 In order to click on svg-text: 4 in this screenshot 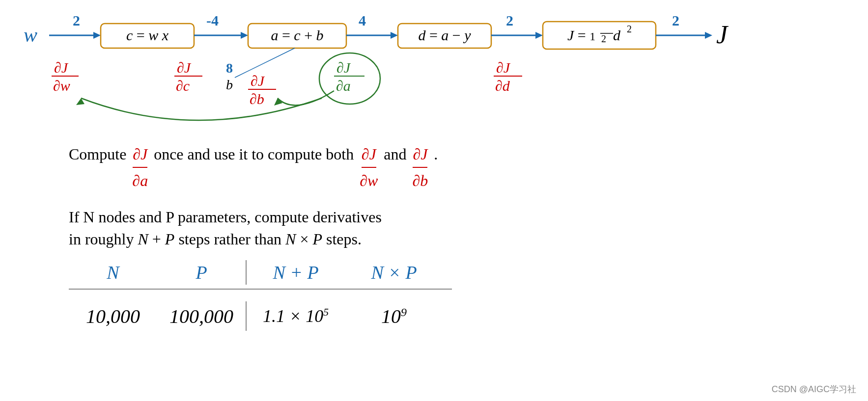, I will do `click(363, 21)`.